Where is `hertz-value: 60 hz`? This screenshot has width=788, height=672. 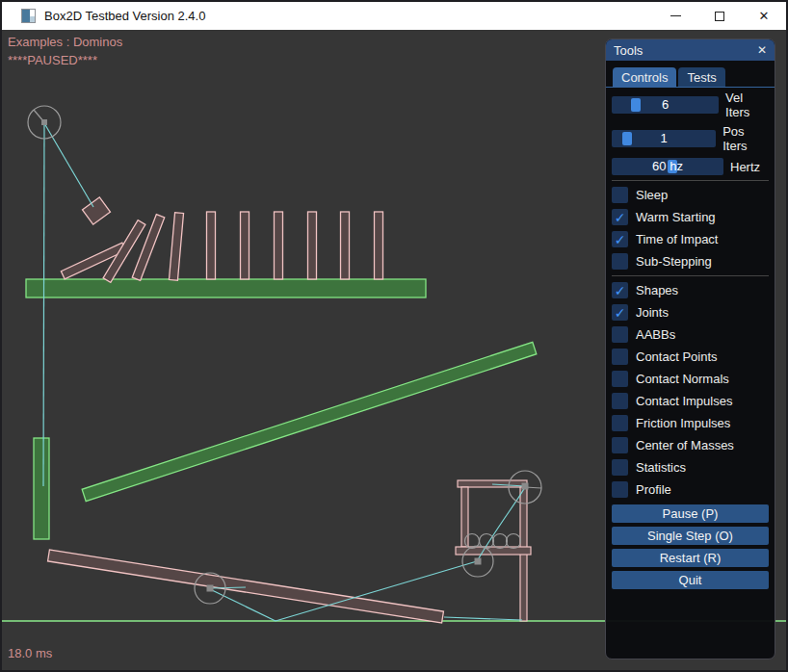
hertz-value: 60 hz is located at coordinates (668, 167).